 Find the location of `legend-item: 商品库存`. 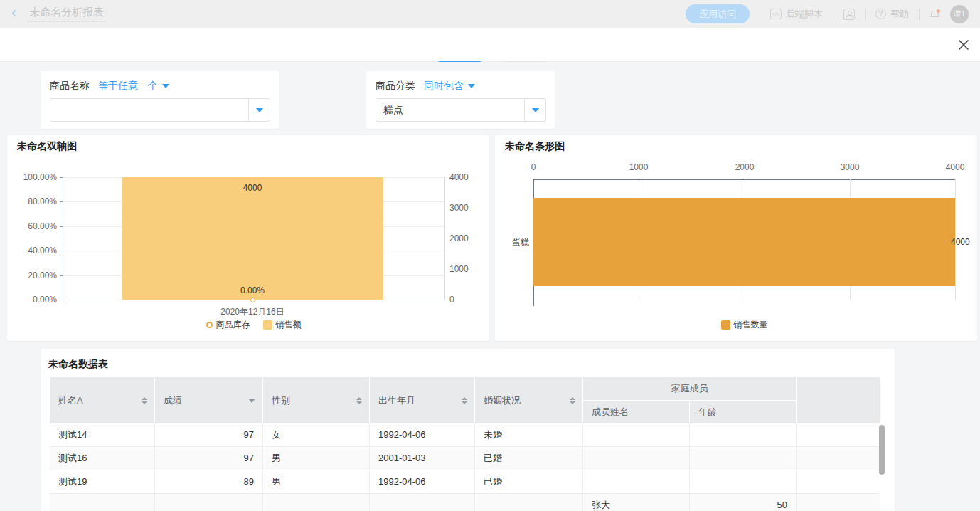

legend-item: 商品库存 is located at coordinates (228, 325).